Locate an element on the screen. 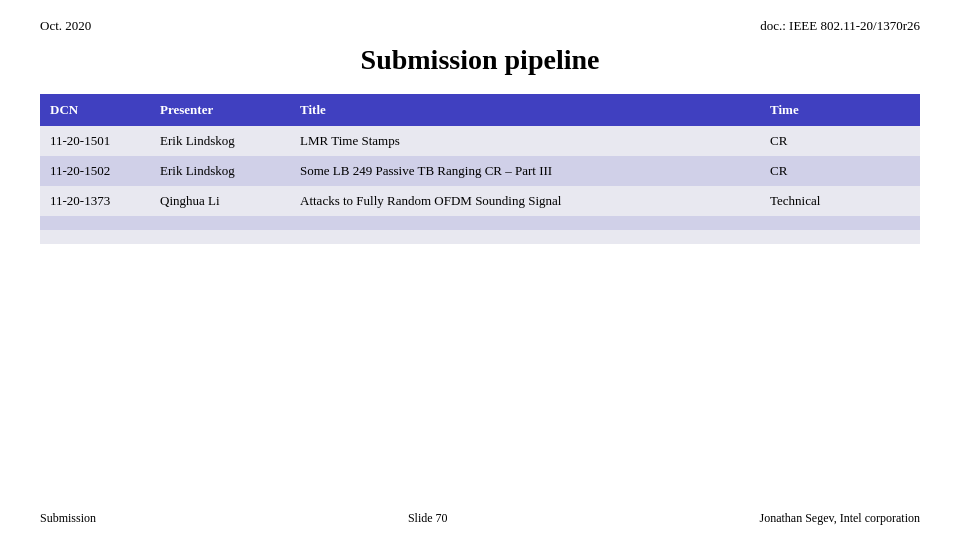  header-doc: doc.: IEEE 802.11-20/1370r26 is located at coordinates (840, 26).